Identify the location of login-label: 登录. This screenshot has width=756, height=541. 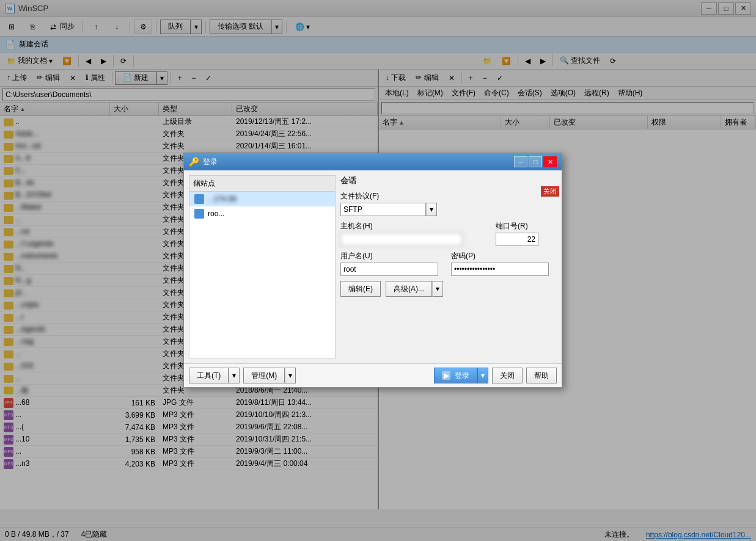
(462, 376).